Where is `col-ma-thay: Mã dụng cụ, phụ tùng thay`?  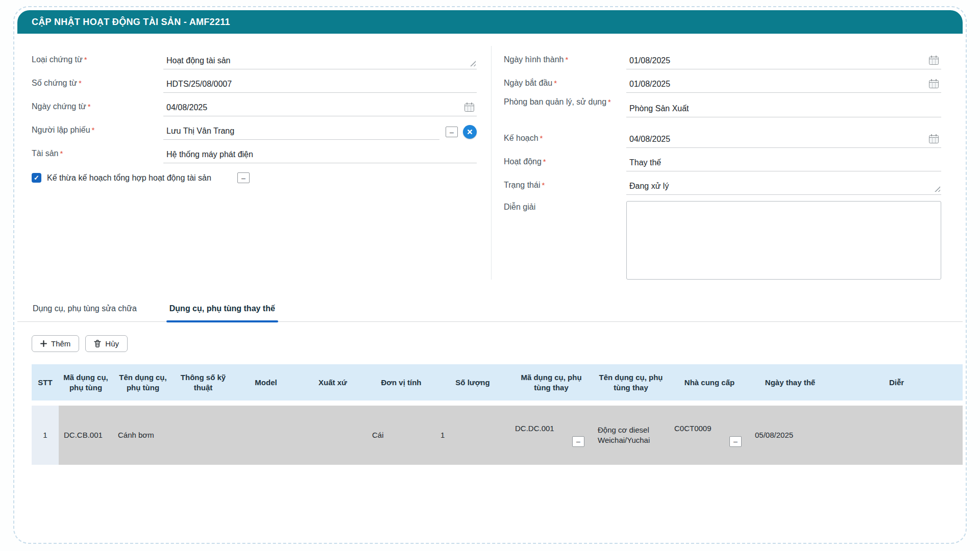 col-ma-thay: Mã dụng cụ, phụ tùng thay is located at coordinates (551, 383).